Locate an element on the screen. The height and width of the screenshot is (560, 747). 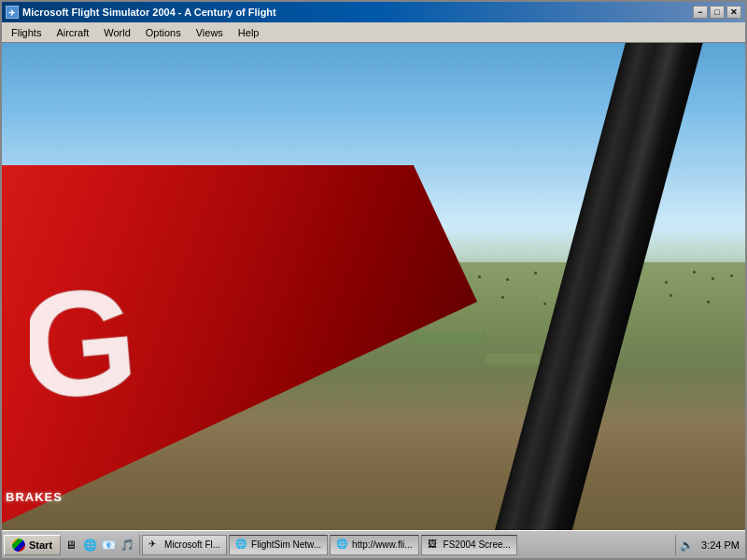
ie-icon: 🌐 is located at coordinates (90, 545).